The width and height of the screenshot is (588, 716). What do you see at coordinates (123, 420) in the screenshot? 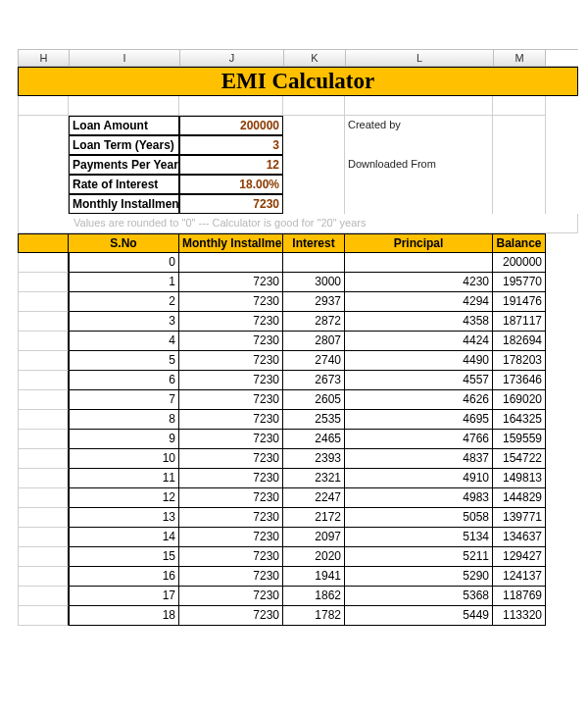
I see `cell-sno: 8` at bounding box center [123, 420].